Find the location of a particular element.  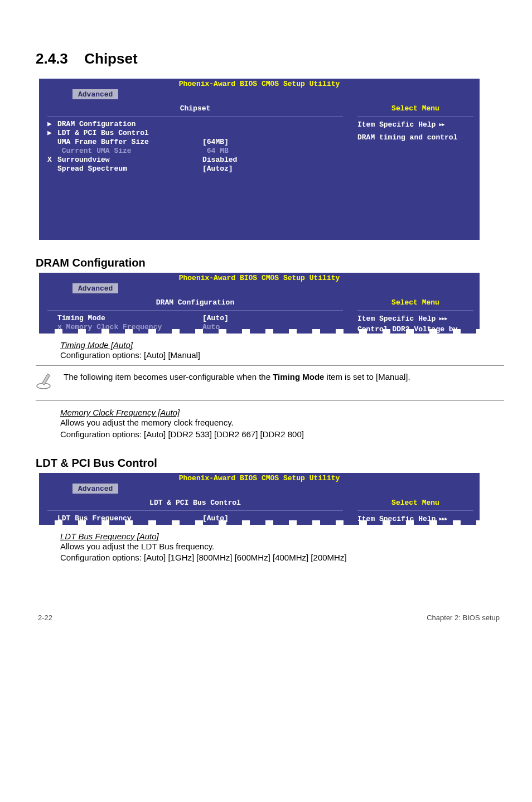

cfg-label: Surroundview is located at coordinates (130, 160).